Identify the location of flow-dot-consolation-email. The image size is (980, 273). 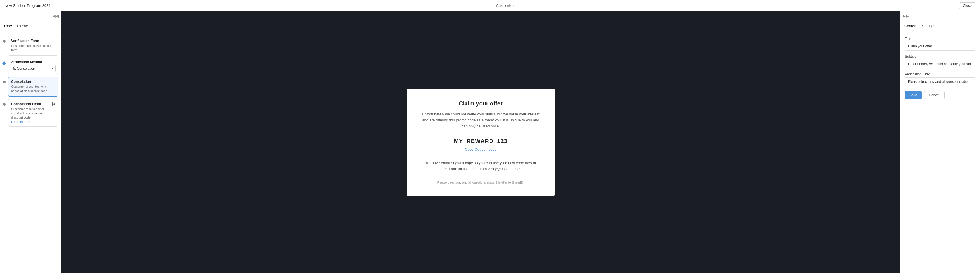
(5, 104).